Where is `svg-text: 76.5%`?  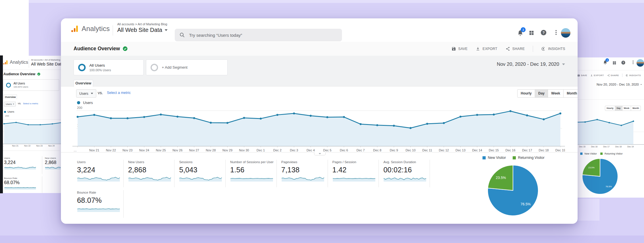 svg-text: 76.5% is located at coordinates (525, 204).